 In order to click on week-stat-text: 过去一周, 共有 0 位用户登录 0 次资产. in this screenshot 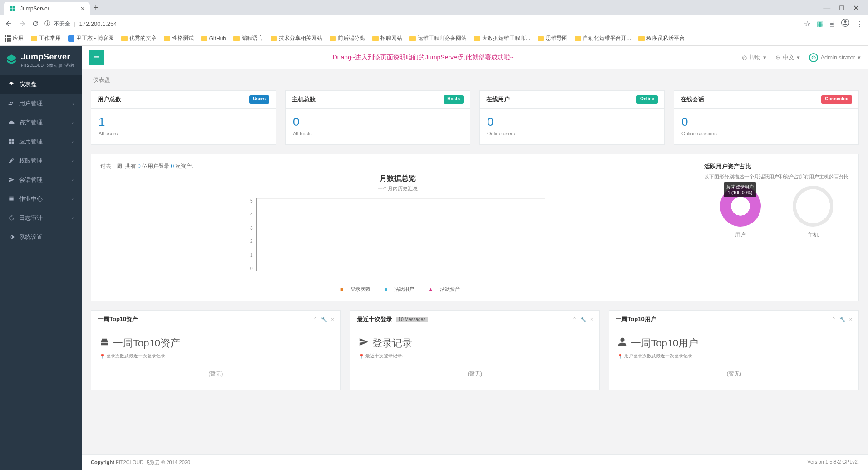, I will do `click(398, 166)`.